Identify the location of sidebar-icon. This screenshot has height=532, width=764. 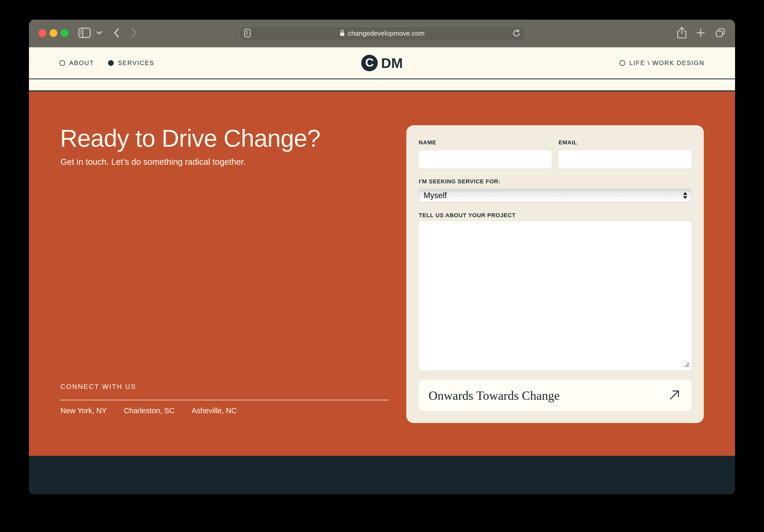
(85, 33).